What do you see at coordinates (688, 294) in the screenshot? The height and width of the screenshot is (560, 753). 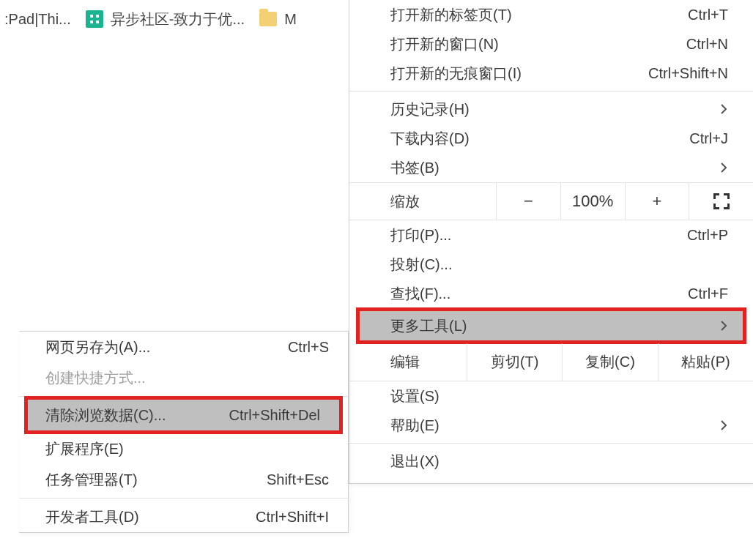 I see `menu-shortcut: Ctrl+F` at bounding box center [688, 294].